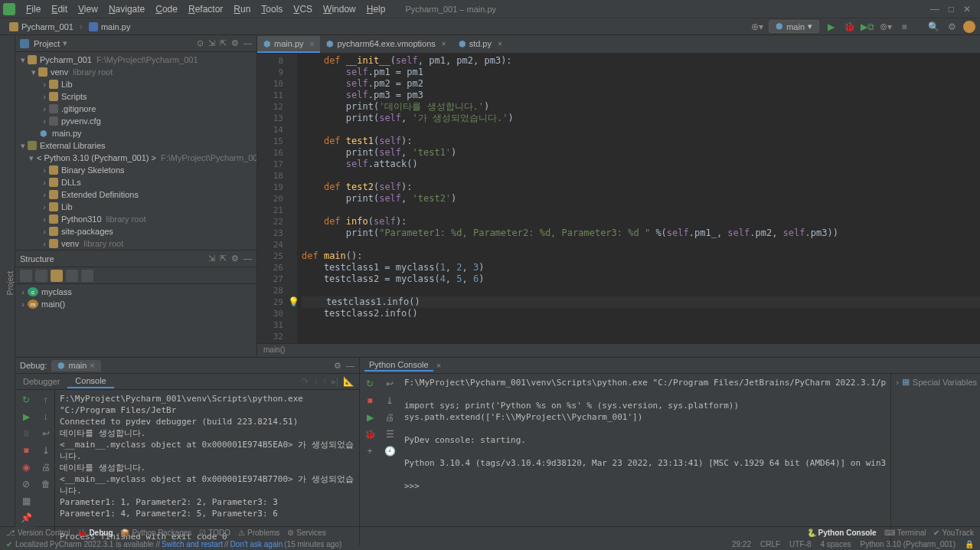  What do you see at coordinates (967, 9) in the screenshot?
I see `close-button: ✕` at bounding box center [967, 9].